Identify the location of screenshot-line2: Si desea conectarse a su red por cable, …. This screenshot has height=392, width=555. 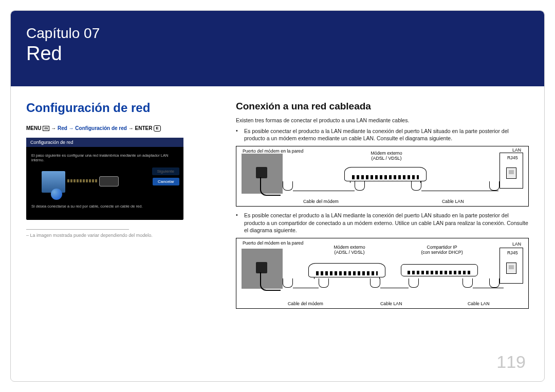
(105, 207).